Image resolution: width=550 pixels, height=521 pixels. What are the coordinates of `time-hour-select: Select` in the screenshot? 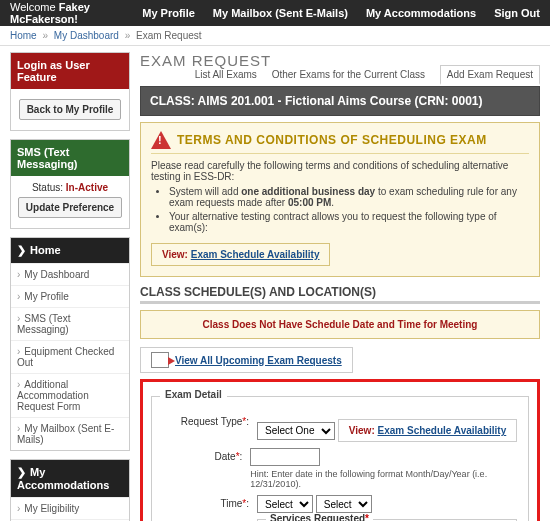 It's located at (285, 504).